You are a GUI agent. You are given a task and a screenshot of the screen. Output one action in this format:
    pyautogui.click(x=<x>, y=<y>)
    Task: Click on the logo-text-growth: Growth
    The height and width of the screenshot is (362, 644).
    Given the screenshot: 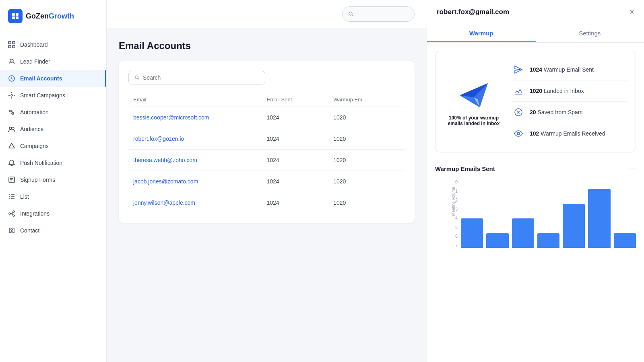 What is the action you would take?
    pyautogui.click(x=61, y=16)
    